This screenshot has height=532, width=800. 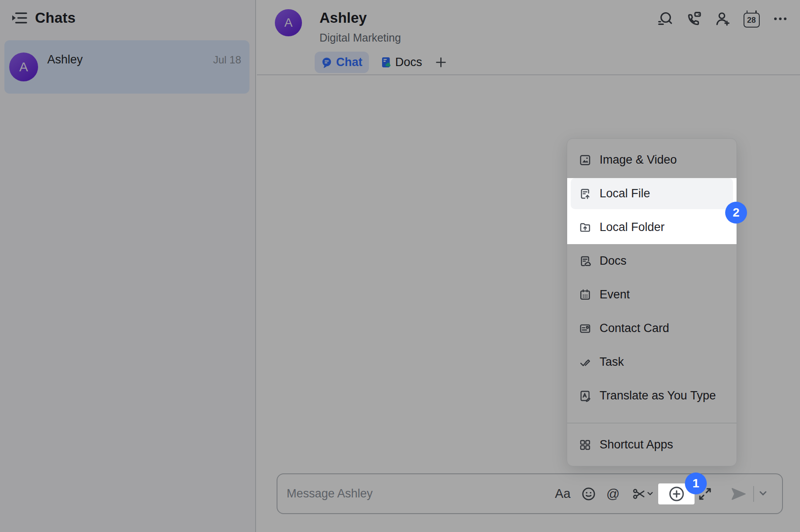 I want to click on plus-circle-icon, so click(x=677, y=494).